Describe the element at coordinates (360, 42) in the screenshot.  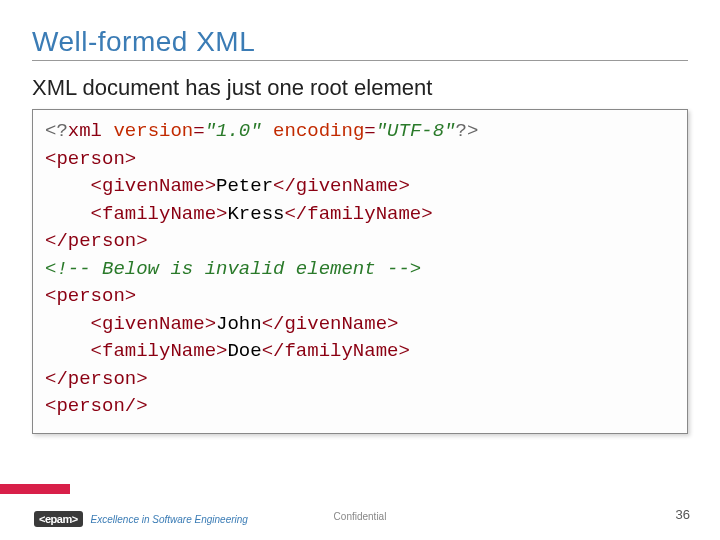
I see `slide-title: Well-formed XML` at that location.